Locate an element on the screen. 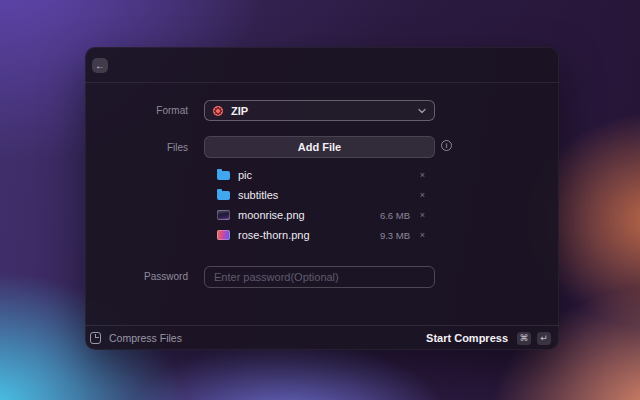  chevron-down-icon is located at coordinates (422, 111).